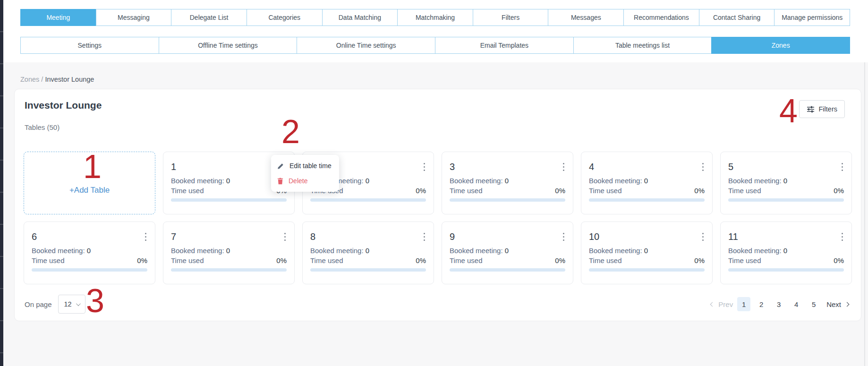 The image size is (868, 366). Describe the element at coordinates (814, 304) in the screenshot. I see `page-number-button: 5` at that location.